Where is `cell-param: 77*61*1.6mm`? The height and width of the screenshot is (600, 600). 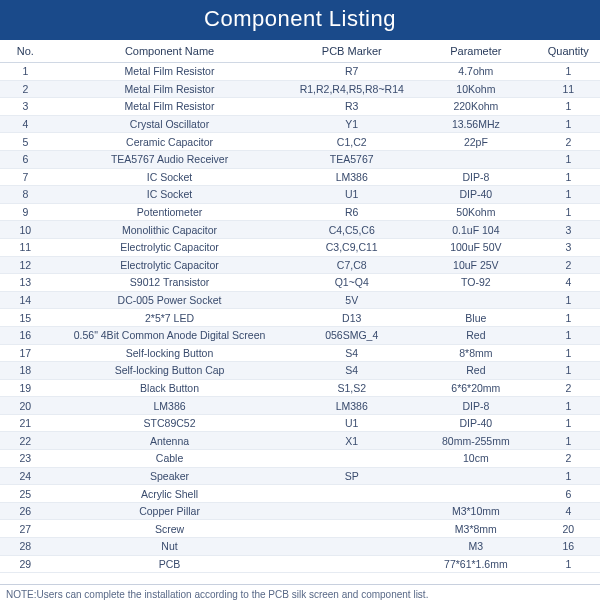
cell-param: 77*61*1.6mm is located at coordinates (476, 564).